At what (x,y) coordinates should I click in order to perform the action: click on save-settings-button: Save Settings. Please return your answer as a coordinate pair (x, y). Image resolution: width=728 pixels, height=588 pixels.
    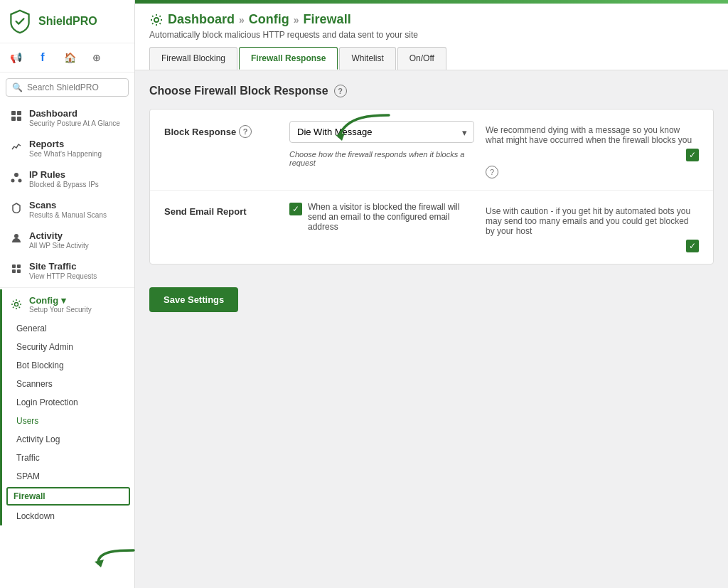
    Looking at the image, I should click on (193, 300).